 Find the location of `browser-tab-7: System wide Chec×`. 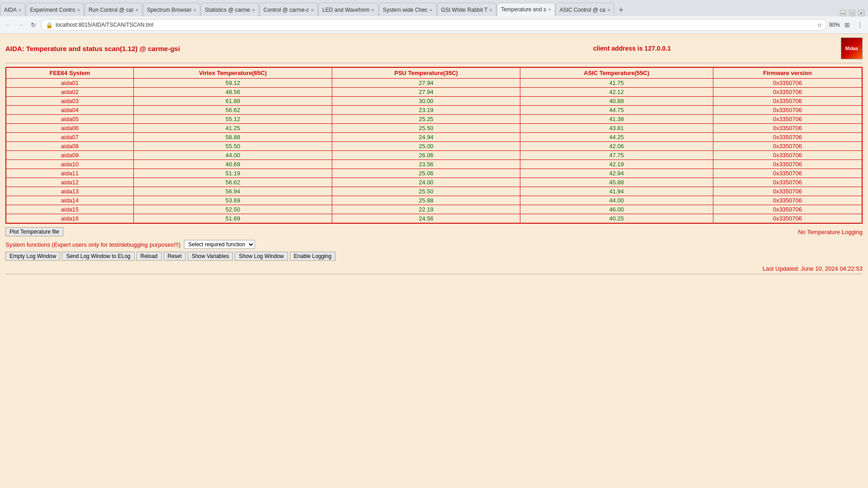

browser-tab-7: System wide Chec× is located at coordinates (408, 9).